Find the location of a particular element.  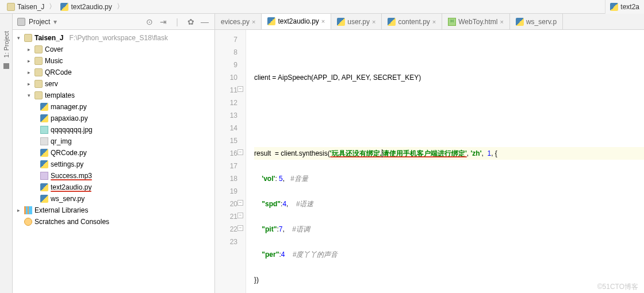

tab-ws-serv: ws_serv.p is located at coordinates (536, 22).